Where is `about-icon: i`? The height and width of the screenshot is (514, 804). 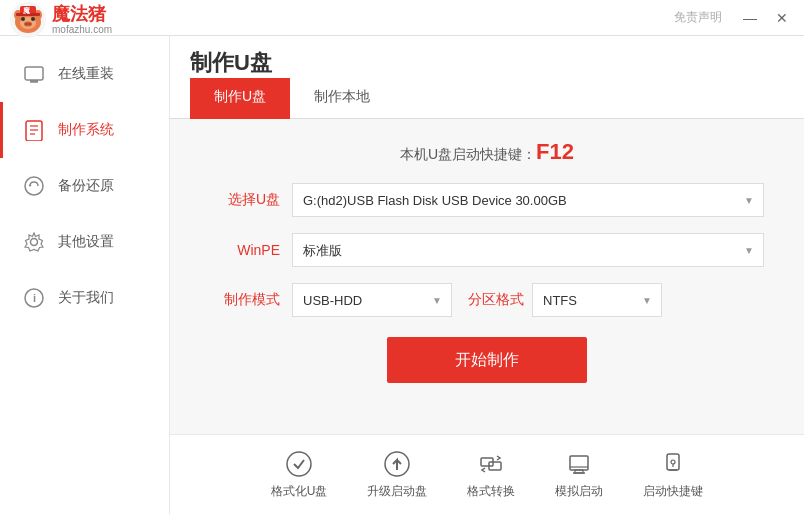 about-icon: i is located at coordinates (34, 298).